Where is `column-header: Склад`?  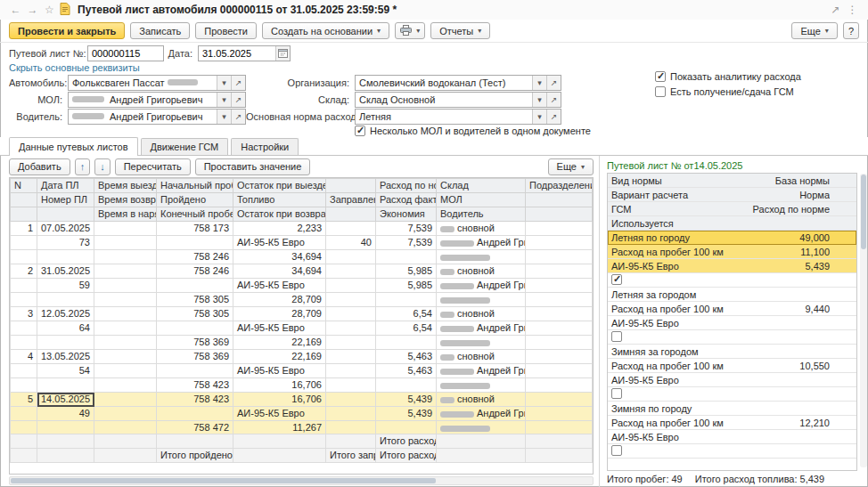
column-header: Склад is located at coordinates (481, 186).